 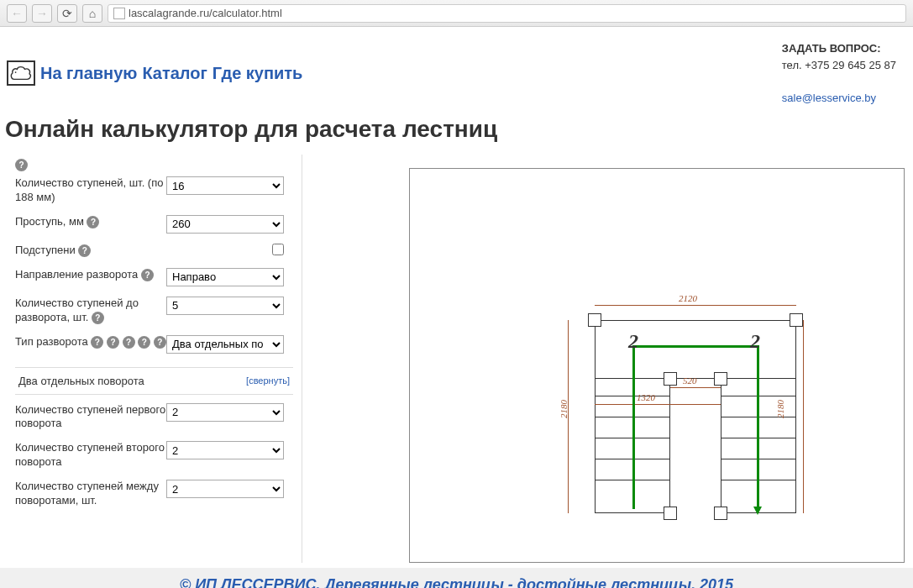 I want to click on select-tread: 260, so click(x=225, y=224).